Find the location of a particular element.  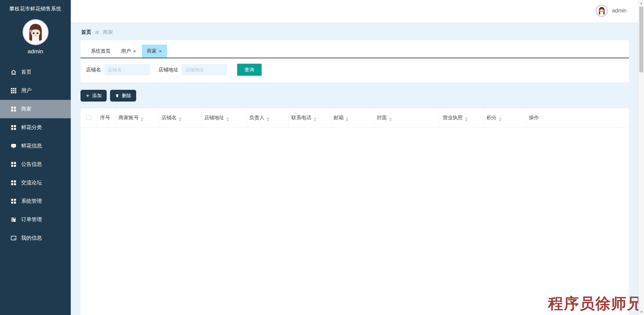

breadcrumb-current: 商家 is located at coordinates (108, 32).